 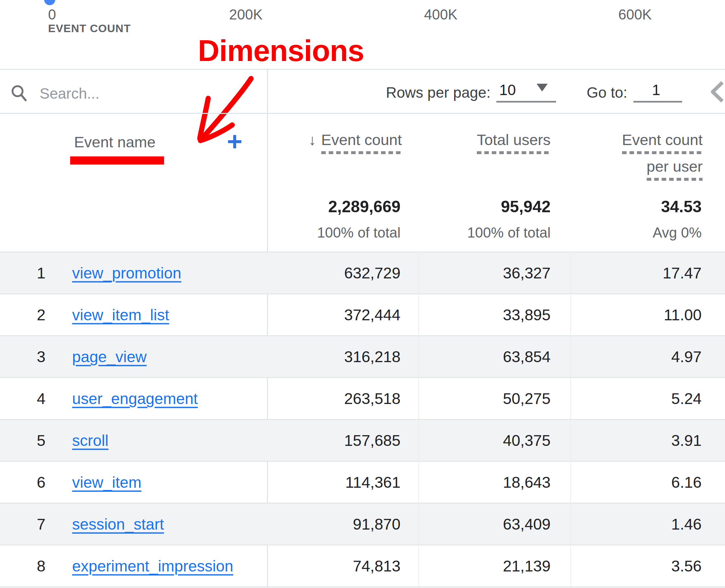 I want to click on go-to-label: Go to:, so click(x=607, y=92).